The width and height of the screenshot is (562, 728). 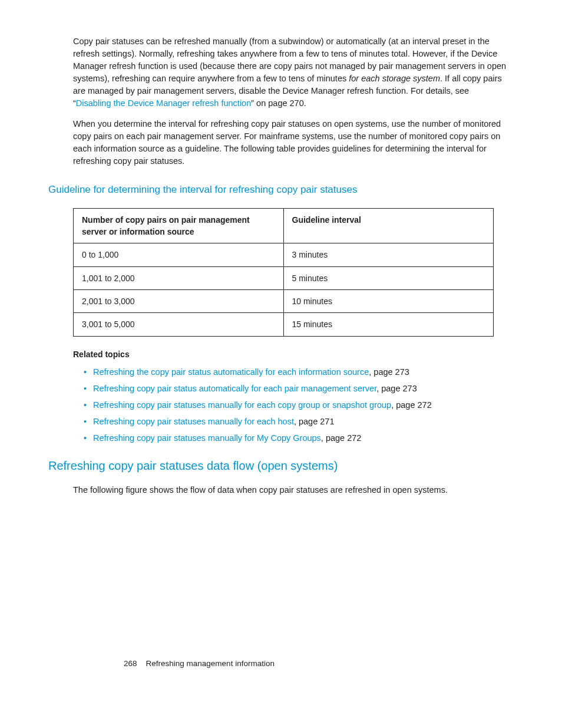 What do you see at coordinates (291, 73) in the screenshot?
I see `intro-paragraph-1: Copy pair statuses can be refreshed manu…` at bounding box center [291, 73].